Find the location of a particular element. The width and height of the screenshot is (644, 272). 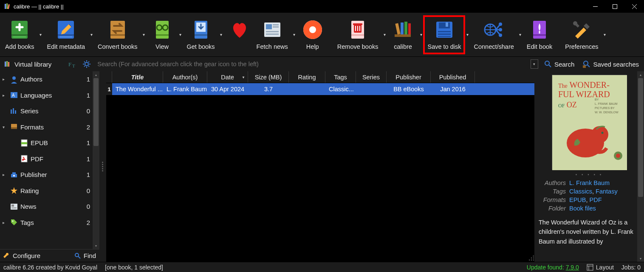

meta-folder-link: Book files is located at coordinates (583, 208).